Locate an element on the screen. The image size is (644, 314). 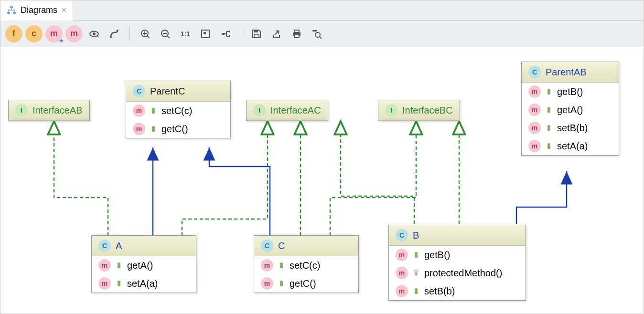
node-title: InterfaceAC is located at coordinates (296, 111).